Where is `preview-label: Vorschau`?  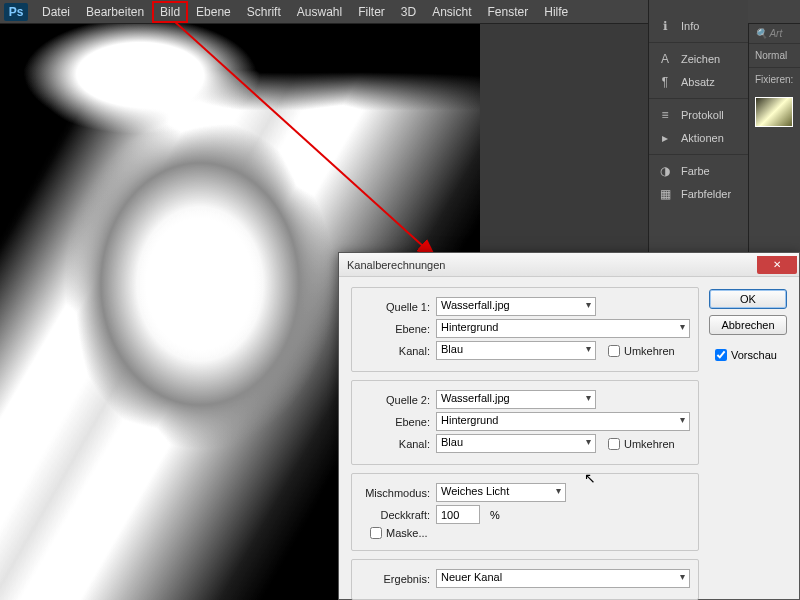 preview-label: Vorschau is located at coordinates (754, 355).